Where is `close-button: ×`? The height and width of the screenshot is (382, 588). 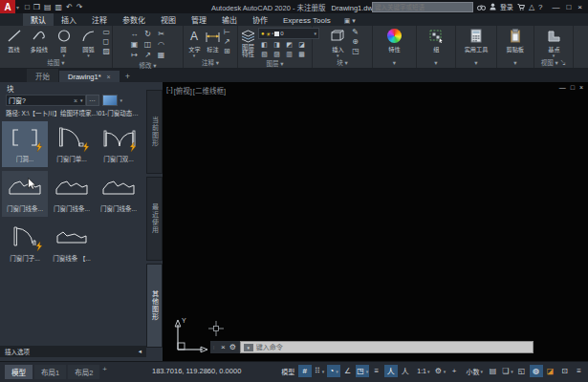
close-button: × is located at coordinates (579, 8).